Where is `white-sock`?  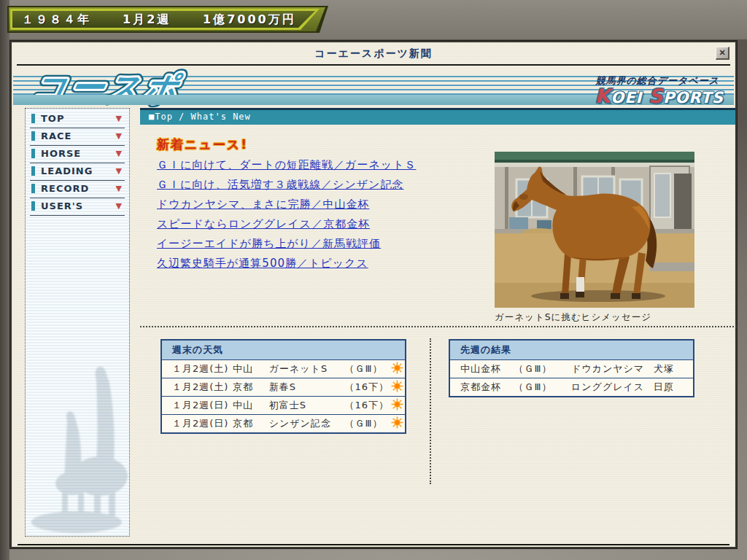
white-sock is located at coordinates (581, 284).